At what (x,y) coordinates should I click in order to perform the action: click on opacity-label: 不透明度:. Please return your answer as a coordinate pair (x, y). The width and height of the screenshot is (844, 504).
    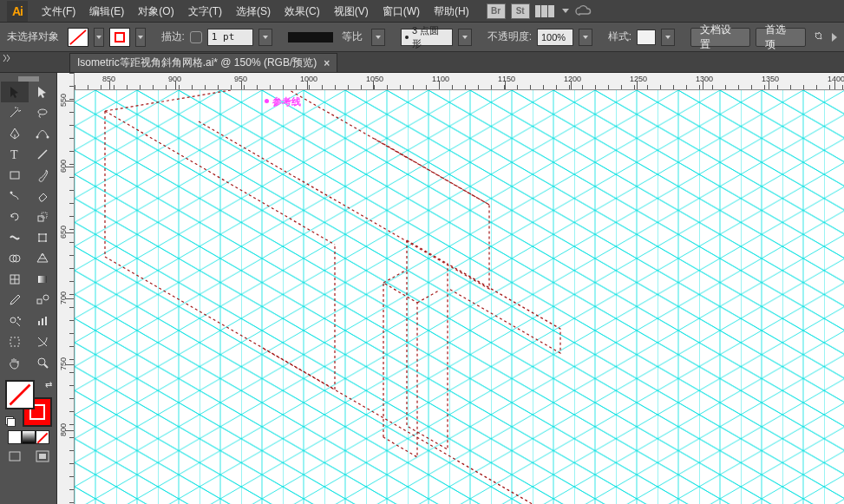
    Looking at the image, I should click on (510, 36).